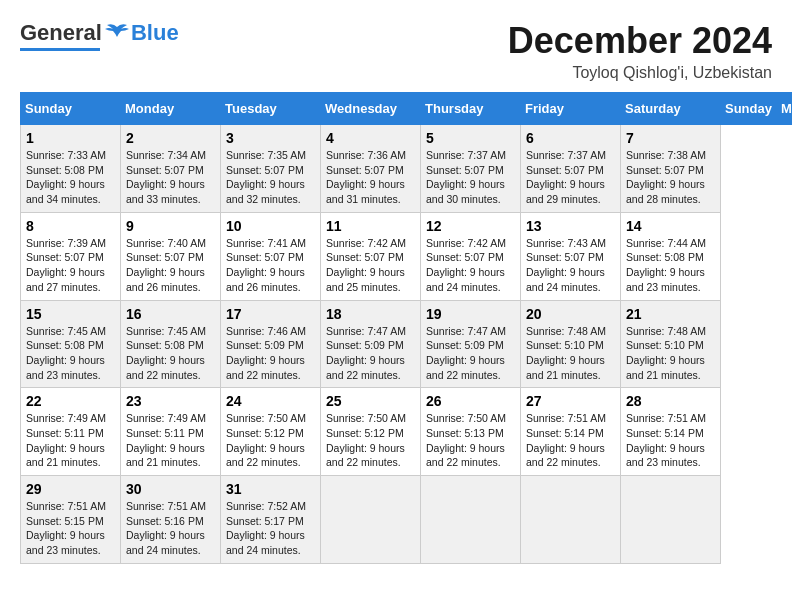 Image resolution: width=792 pixels, height=612 pixels. I want to click on calendar-cell: 18 Sunrise: 7:47 AMSunset: 5:09 PMDaylig…, so click(371, 344).